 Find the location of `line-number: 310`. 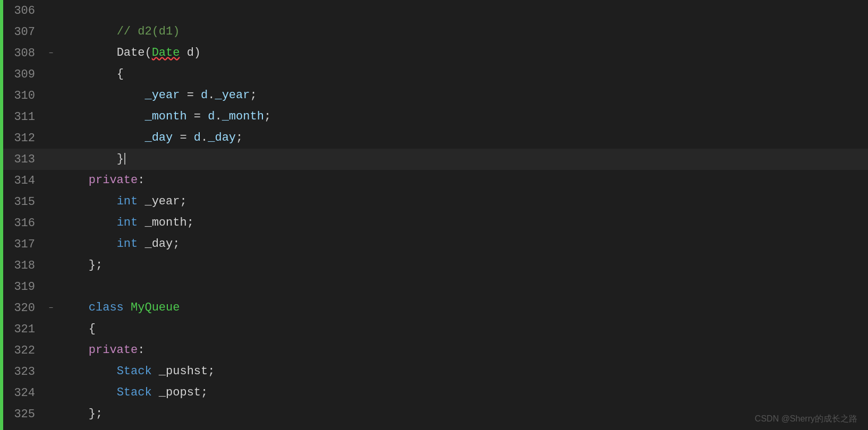

line-number: 310 is located at coordinates (24, 96).